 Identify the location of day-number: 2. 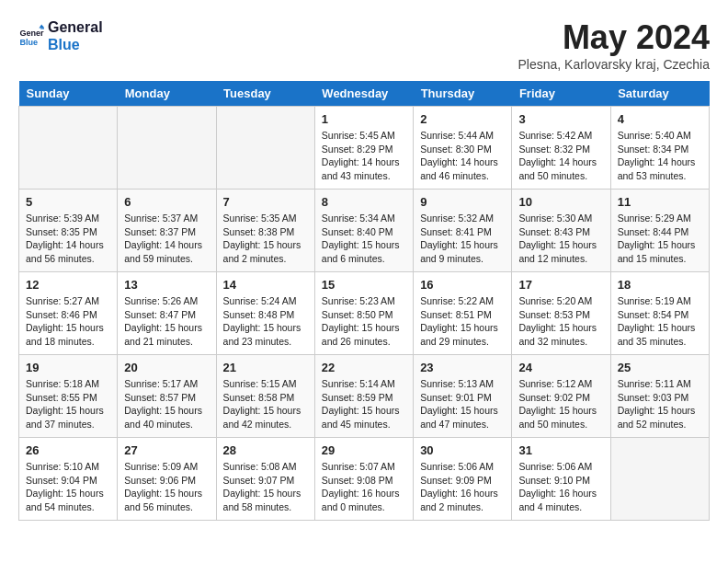
(462, 120).